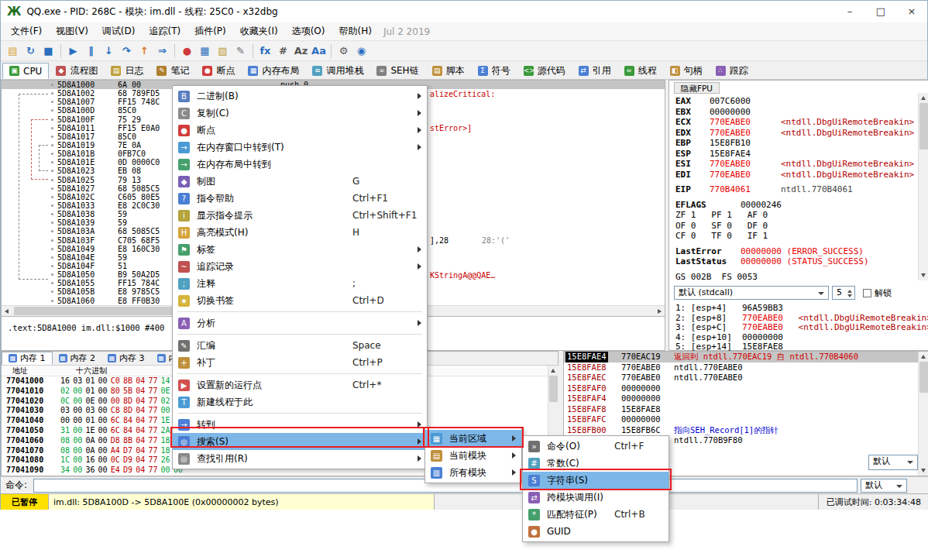  I want to click on menu-item: ;注释;, so click(300, 283).